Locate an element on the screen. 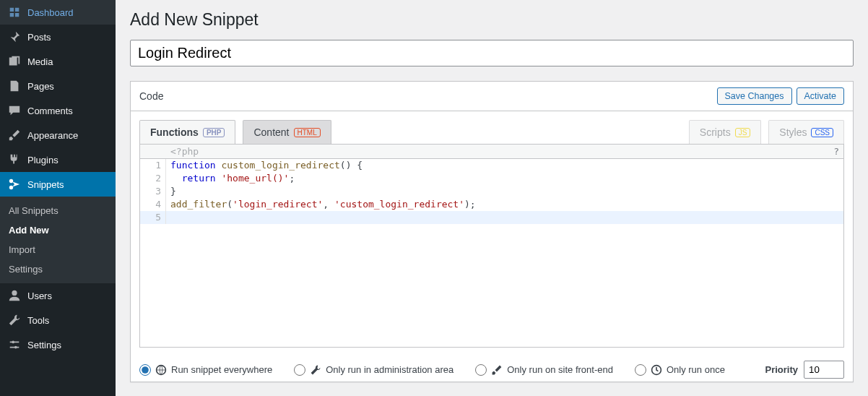  media-icon is located at coordinates (14, 61).